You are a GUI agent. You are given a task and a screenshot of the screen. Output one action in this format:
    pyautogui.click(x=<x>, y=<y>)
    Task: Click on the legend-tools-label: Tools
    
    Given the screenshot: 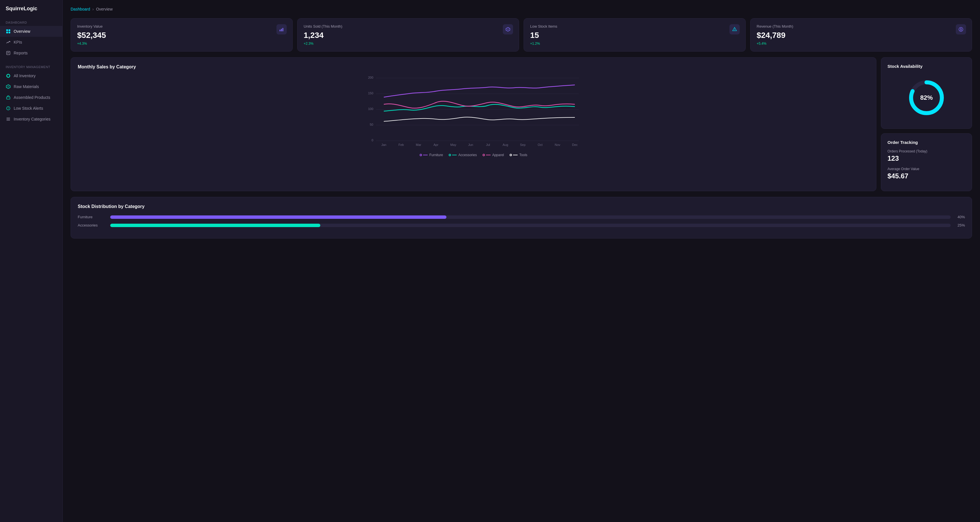 What is the action you would take?
    pyautogui.click(x=523, y=155)
    